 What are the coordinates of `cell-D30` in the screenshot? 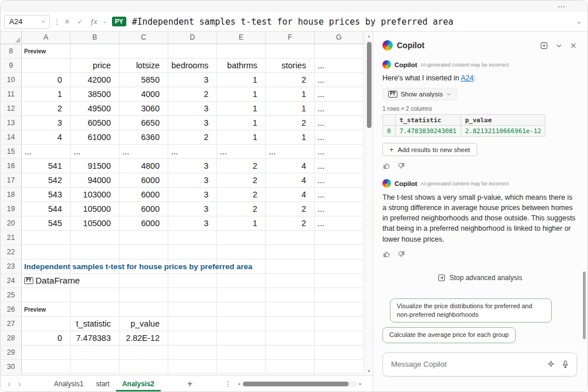 It's located at (193, 367).